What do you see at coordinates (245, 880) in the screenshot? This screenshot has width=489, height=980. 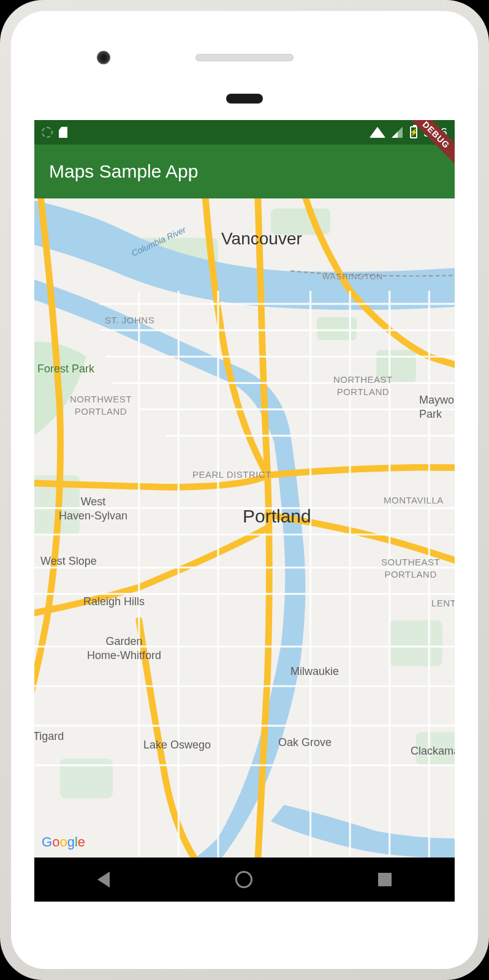 I see `system-nav-bar` at bounding box center [245, 880].